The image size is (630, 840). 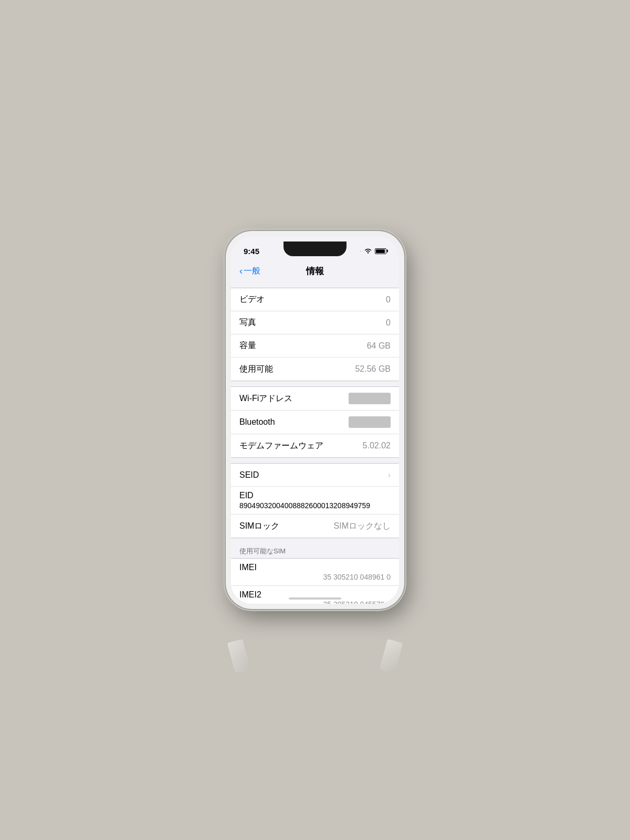 What do you see at coordinates (315, 572) in the screenshot?
I see `settings-row-imei1: IMEI 35 305210 048961 0` at bounding box center [315, 572].